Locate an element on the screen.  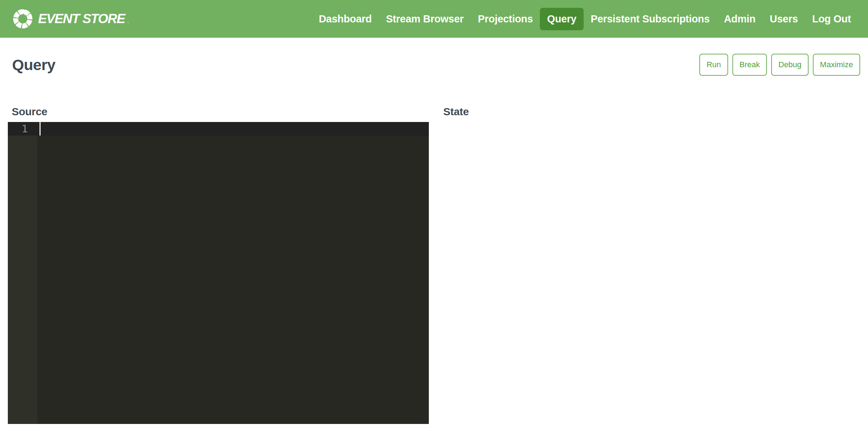
query-toolbar: Run Break Debug Maximize is located at coordinates (780, 65).